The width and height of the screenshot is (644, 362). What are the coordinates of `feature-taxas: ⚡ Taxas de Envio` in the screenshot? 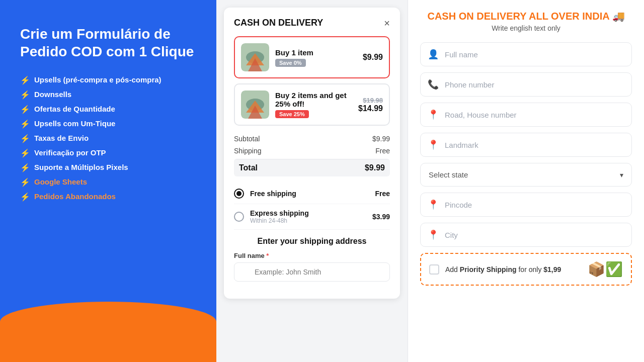 It's located at (108, 139).